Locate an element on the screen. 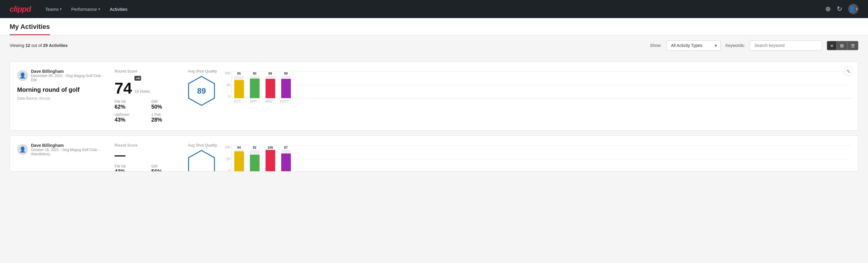  bar-value: 87 is located at coordinates (286, 148).